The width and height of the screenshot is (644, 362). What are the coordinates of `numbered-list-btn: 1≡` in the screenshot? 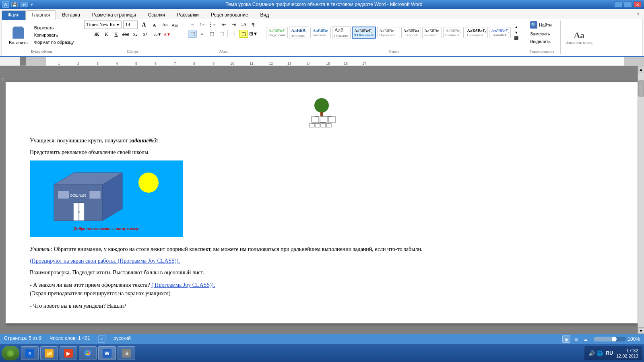 It's located at (202, 25).